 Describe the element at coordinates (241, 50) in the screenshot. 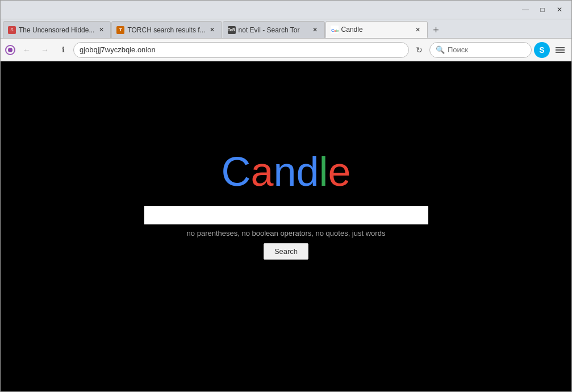

I see `address-text: gjobqjj7wyczbqie.onion` at that location.